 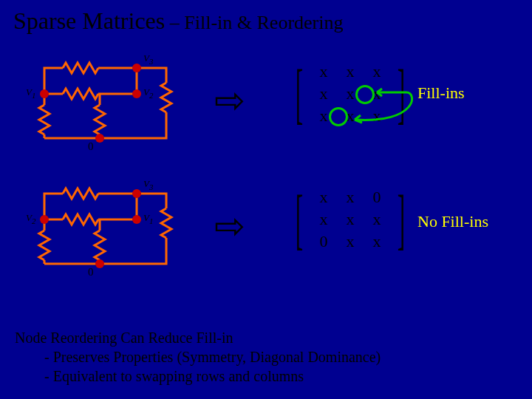 What do you see at coordinates (299, 94) in the screenshot?
I see `lbracket-icon: [` at bounding box center [299, 94].